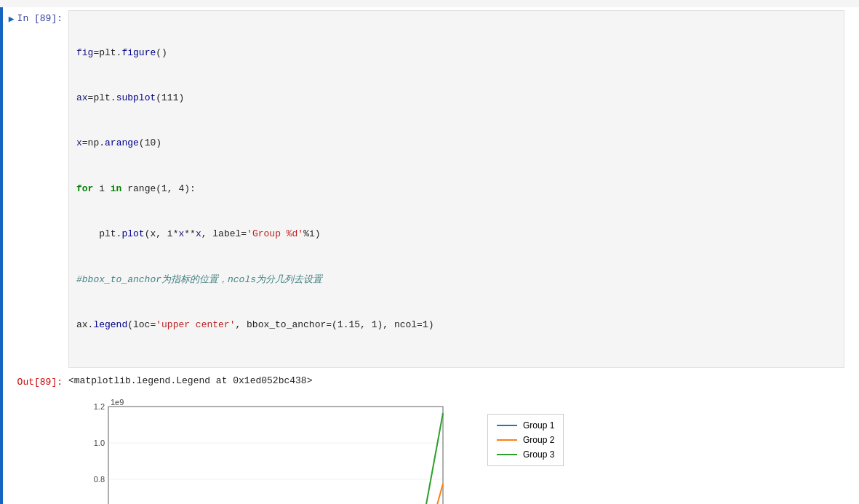 Image resolution: width=859 pixels, height=504 pixels. What do you see at coordinates (272, 452) in the screenshot?
I see `chart-svg: 1e9 1.2 1.0` at bounding box center [272, 452].